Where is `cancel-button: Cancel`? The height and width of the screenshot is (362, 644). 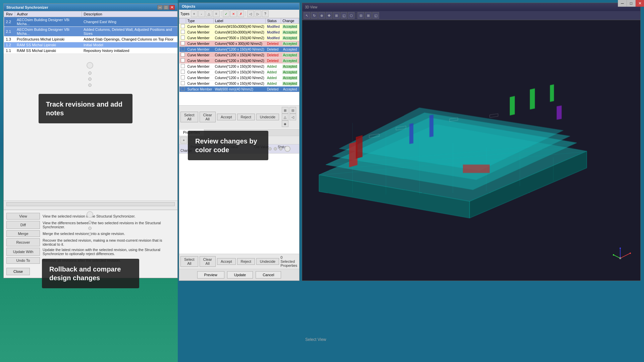
cancel-button: Cancel is located at coordinates (268, 275).